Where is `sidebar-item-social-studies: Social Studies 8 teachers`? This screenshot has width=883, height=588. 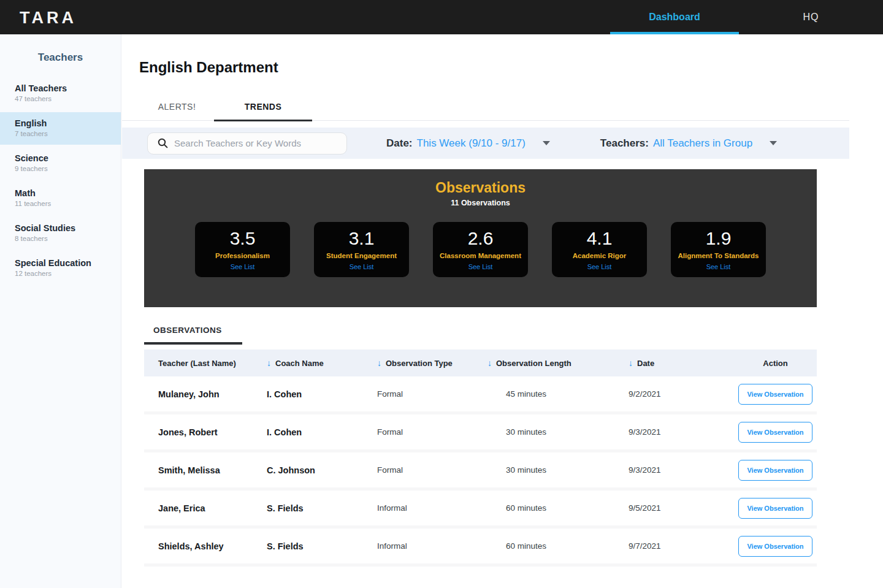
sidebar-item-social-studies: Social Studies 8 teachers is located at coordinates (60, 233).